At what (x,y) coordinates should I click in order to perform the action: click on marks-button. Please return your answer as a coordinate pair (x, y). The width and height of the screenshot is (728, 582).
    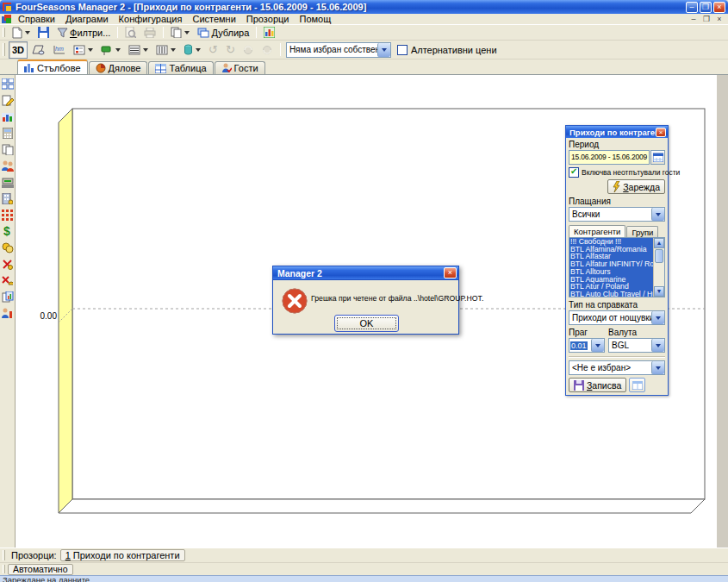
    Looking at the image, I should click on (110, 50).